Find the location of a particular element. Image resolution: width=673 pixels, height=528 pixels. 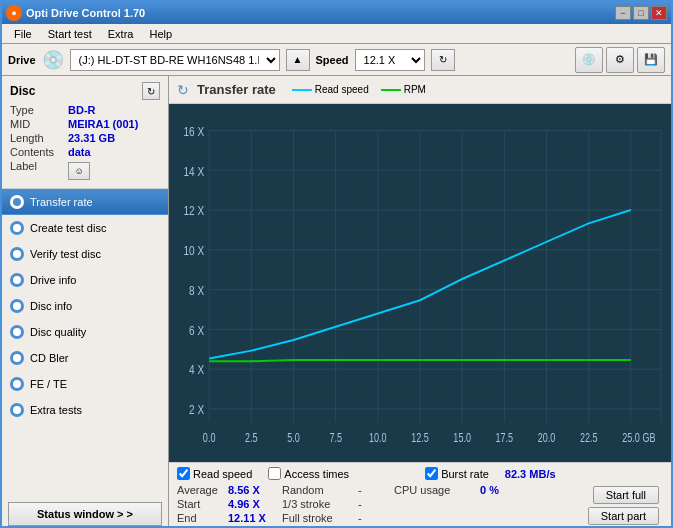

checkbox-access-times-input is located at coordinates (274, 474).